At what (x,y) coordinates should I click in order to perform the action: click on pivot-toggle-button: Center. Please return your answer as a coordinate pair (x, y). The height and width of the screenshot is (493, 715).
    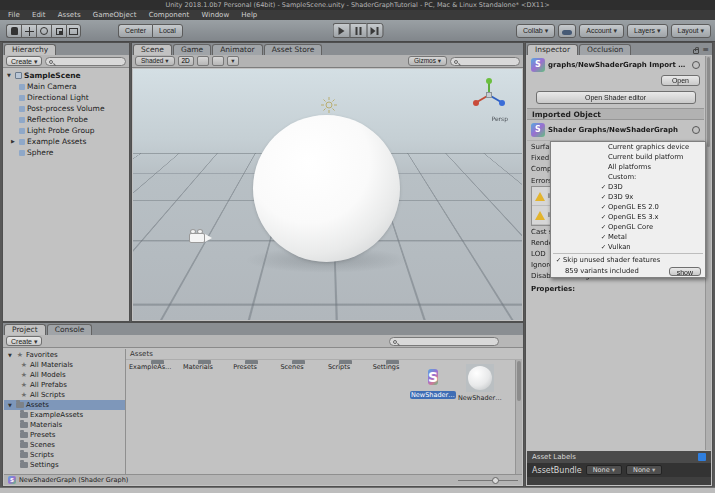
    Looking at the image, I should click on (135, 31).